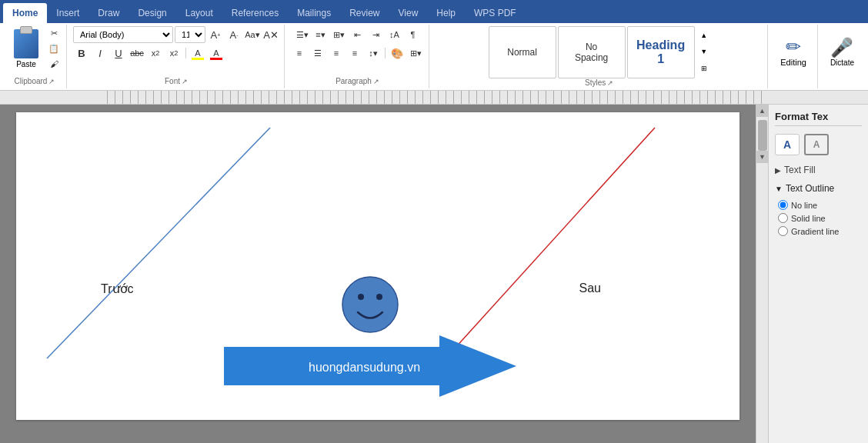  Describe the element at coordinates (434, 97) in the screenshot. I see `ruler-track` at that location.